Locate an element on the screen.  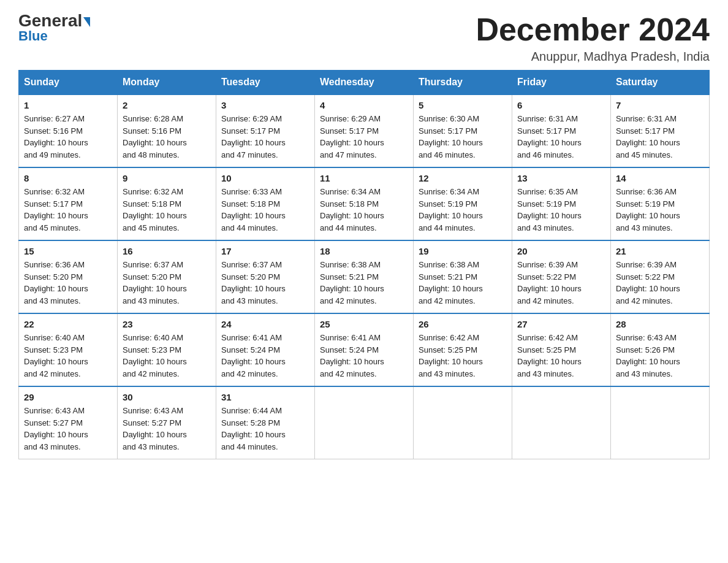
day-number: 15 is located at coordinates (68, 251).